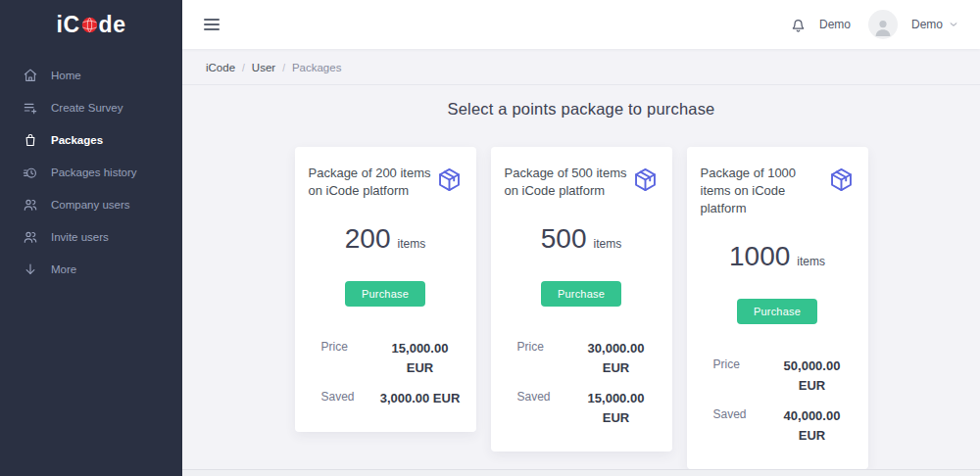 The width and height of the screenshot is (980, 476). Describe the element at coordinates (30, 269) in the screenshot. I see `arrow-down-icon` at that location.